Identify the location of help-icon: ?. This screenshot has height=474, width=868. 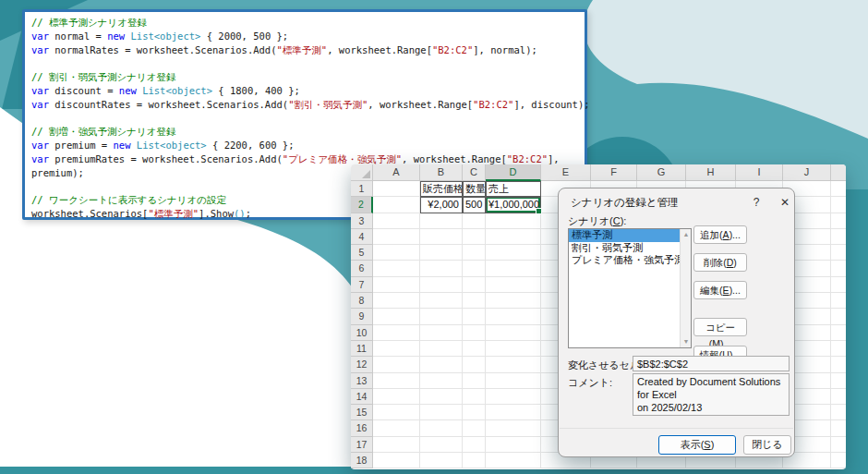
(756, 202).